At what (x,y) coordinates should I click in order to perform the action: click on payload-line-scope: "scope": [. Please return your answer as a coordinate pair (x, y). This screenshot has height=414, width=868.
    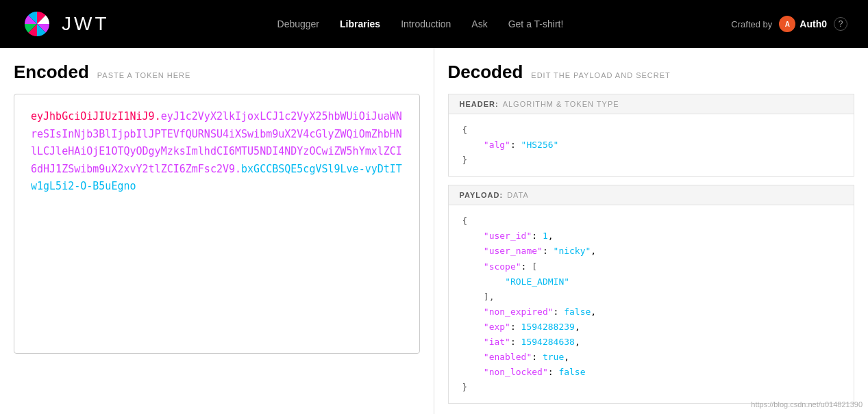
    Looking at the image, I should click on (652, 267).